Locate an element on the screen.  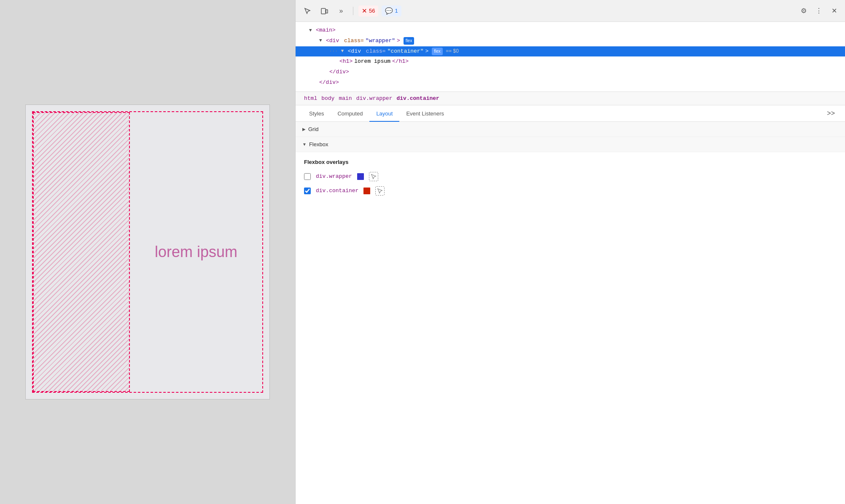
overlay-swatch-wrapper is located at coordinates (361, 177).